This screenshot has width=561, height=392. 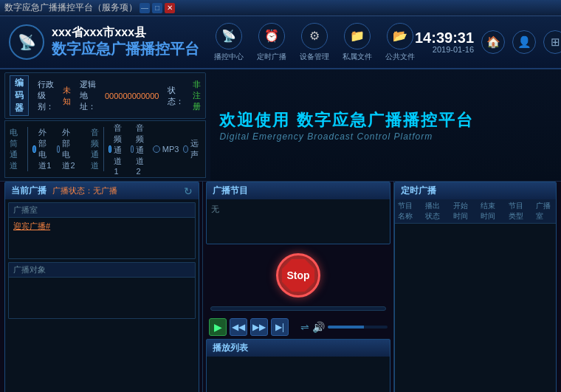 What do you see at coordinates (524, 42) in the screenshot?
I see `user-button: 👤` at bounding box center [524, 42].